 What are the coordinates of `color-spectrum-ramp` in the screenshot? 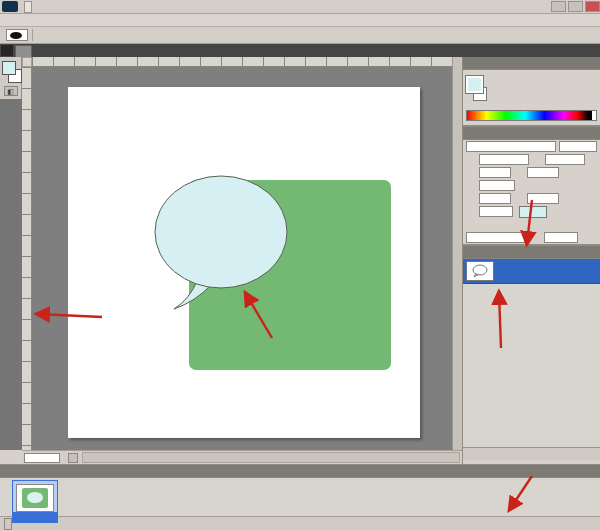 It's located at (532, 116).